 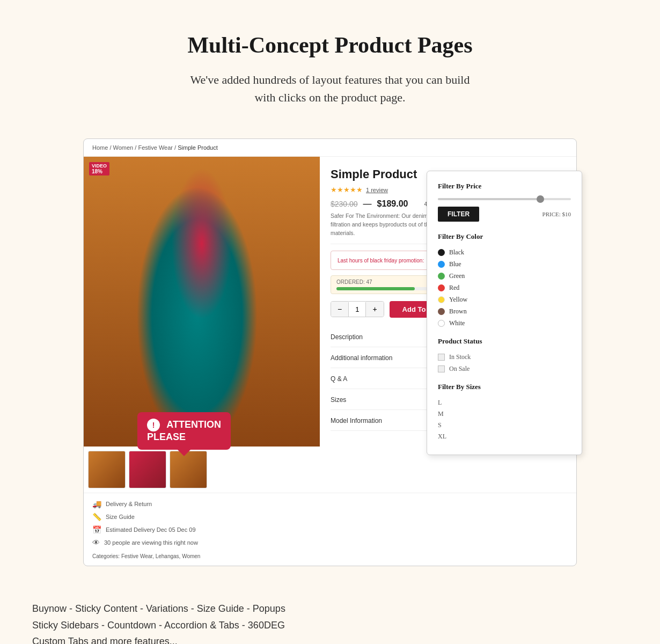 What do you see at coordinates (504, 412) in the screenshot?
I see `sizes-section: Filter By Sizes L M S XL` at bounding box center [504, 412].